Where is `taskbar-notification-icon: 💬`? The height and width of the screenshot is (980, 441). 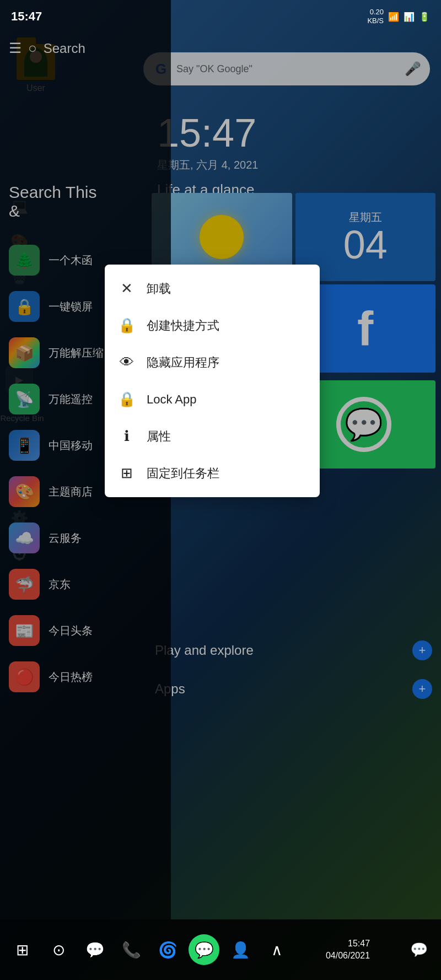 taskbar-notification-icon: 💬 is located at coordinates (419, 950).